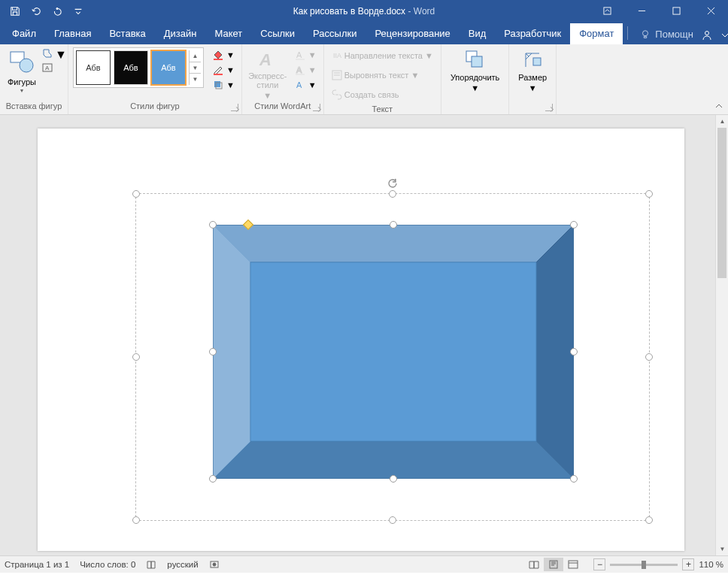 This screenshot has height=584, width=728. Describe the element at coordinates (383, 80) in the screenshot. I see `group-text: IIAНаправление текста▼ Выровнять текст▼ …` at that location.